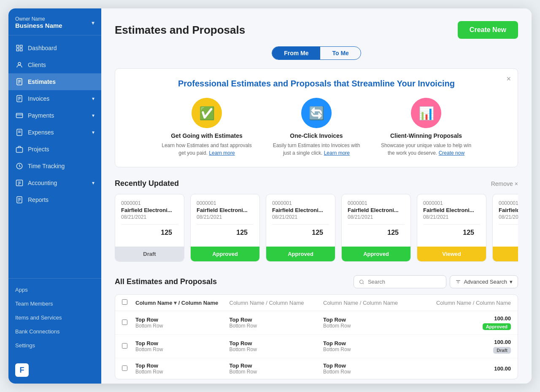 The width and height of the screenshot is (540, 392). What do you see at coordinates (505, 184) in the screenshot?
I see `remove-button: Remove ×` at bounding box center [505, 184].